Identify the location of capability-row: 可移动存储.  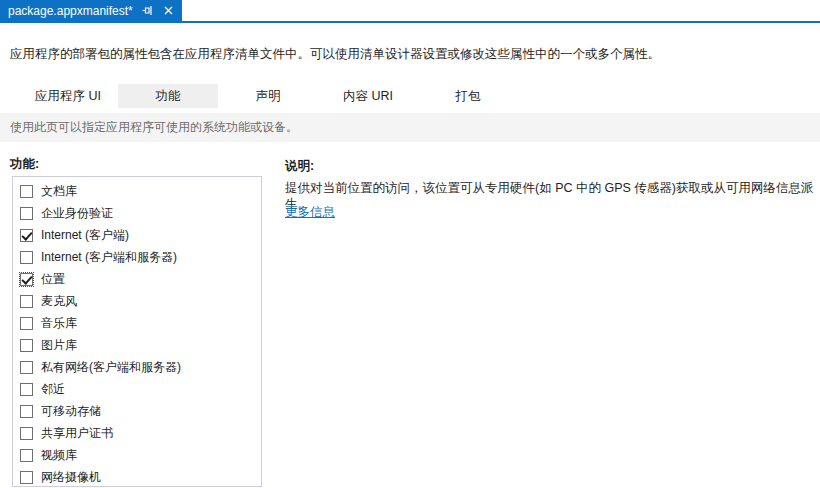
(137, 411).